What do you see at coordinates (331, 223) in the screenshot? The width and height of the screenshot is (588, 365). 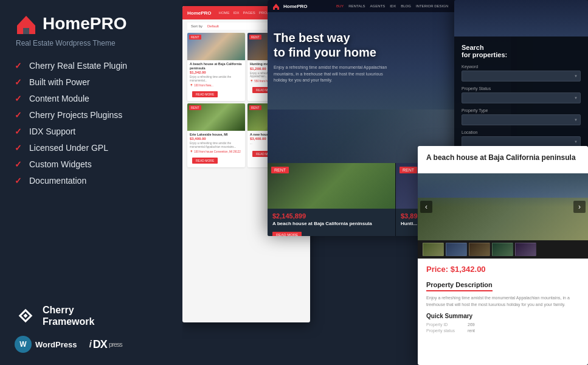 I see `prop-wide-info: $2,145,899 A beach house at Baja Califor…` at bounding box center [331, 223].